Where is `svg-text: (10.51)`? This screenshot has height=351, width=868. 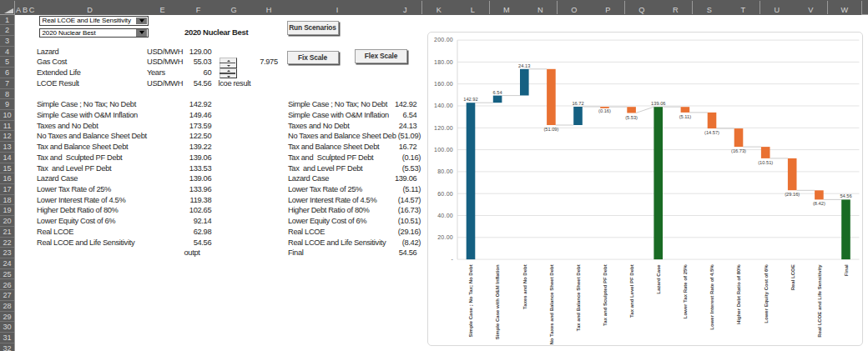 svg-text: (10.51) is located at coordinates (765, 162).